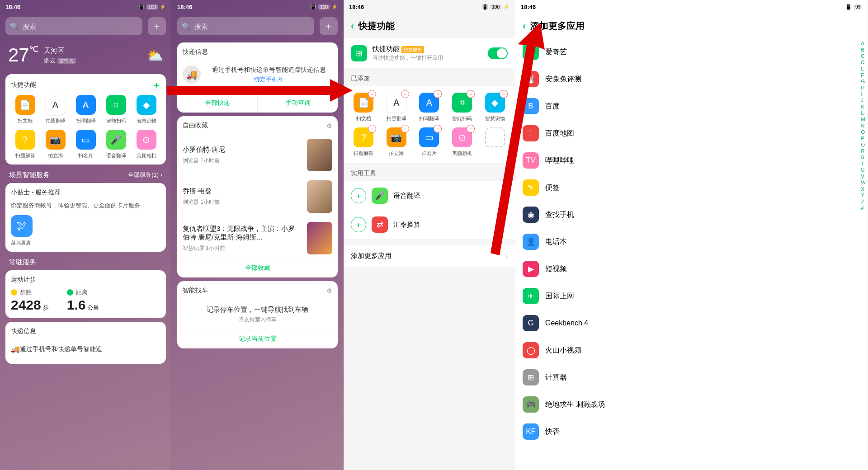 Image resolution: width=868 pixels, height=470 pixels. What do you see at coordinates (863, 113) in the screenshot?
I see `index-letter: L` at bounding box center [863, 113].